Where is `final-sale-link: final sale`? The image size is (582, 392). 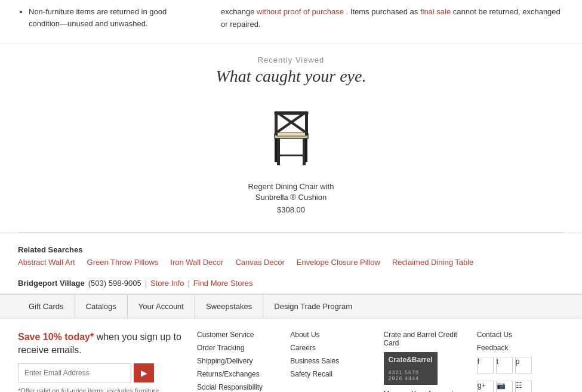 final-sale-link: final sale is located at coordinates (436, 12).